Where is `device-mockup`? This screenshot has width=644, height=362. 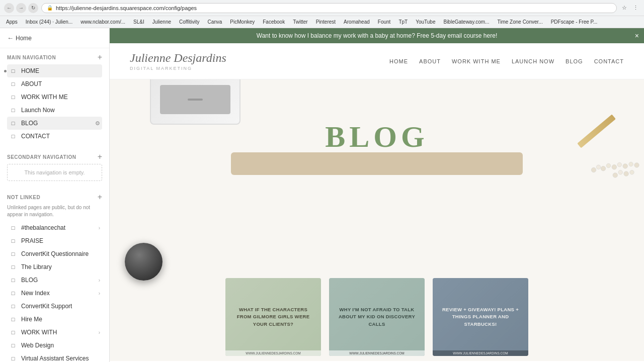 device-mockup is located at coordinates (195, 102).